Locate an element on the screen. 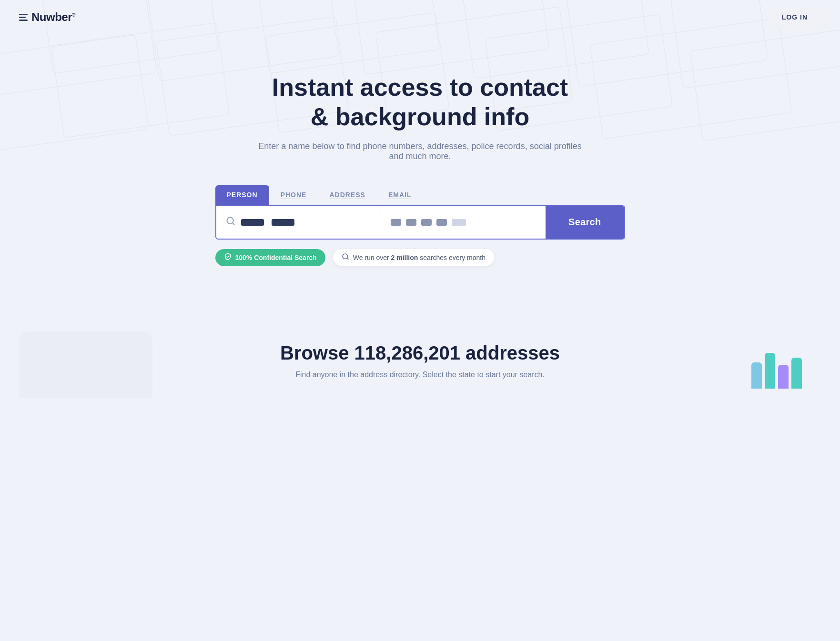 The width and height of the screenshot is (840, 641). header: Nuwber® LOG IN is located at coordinates (420, 17).